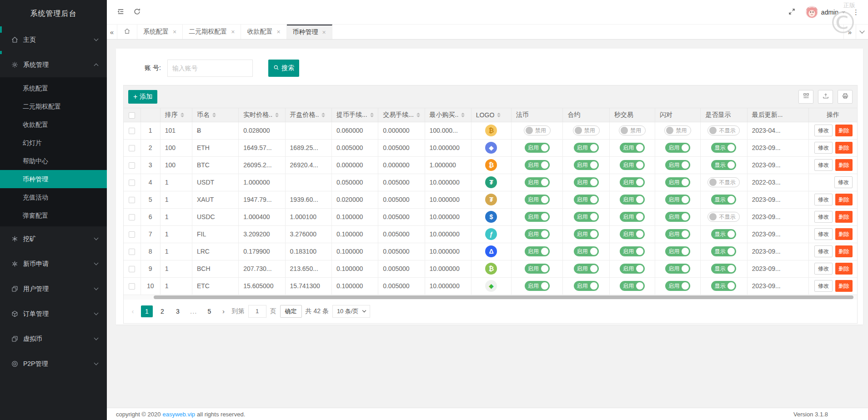 This screenshot has width=868, height=420. Describe the element at coordinates (224, 311) in the screenshot. I see `next-page-button: ›` at that location.